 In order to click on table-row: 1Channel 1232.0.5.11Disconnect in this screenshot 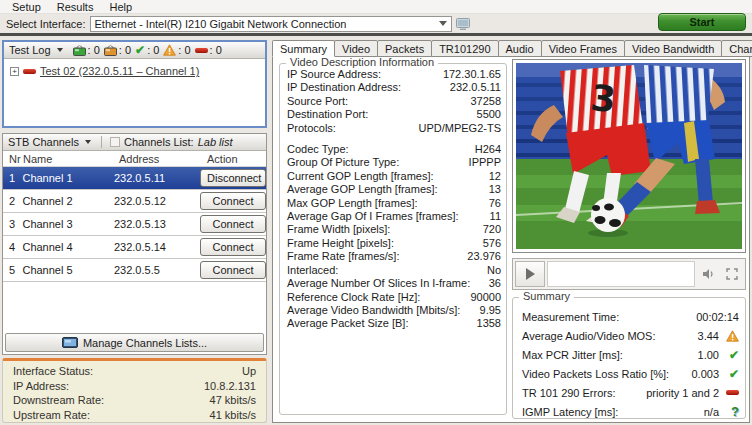, I will do `click(134, 178)`.